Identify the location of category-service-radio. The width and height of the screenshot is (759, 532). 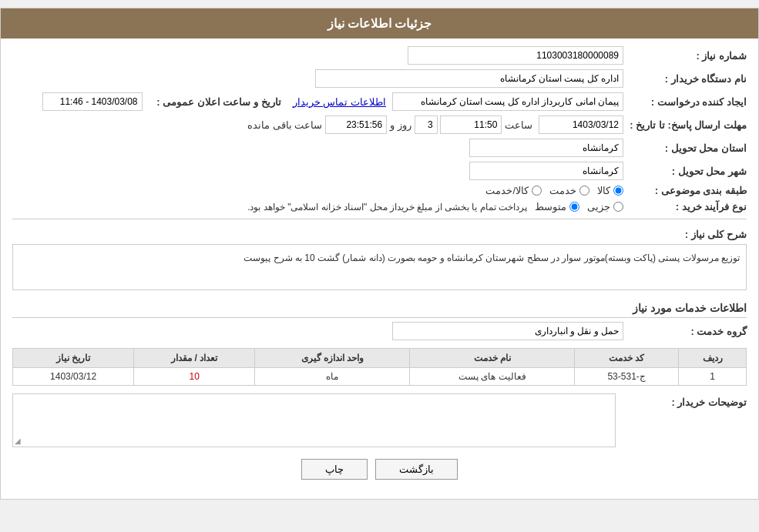
(584, 191).